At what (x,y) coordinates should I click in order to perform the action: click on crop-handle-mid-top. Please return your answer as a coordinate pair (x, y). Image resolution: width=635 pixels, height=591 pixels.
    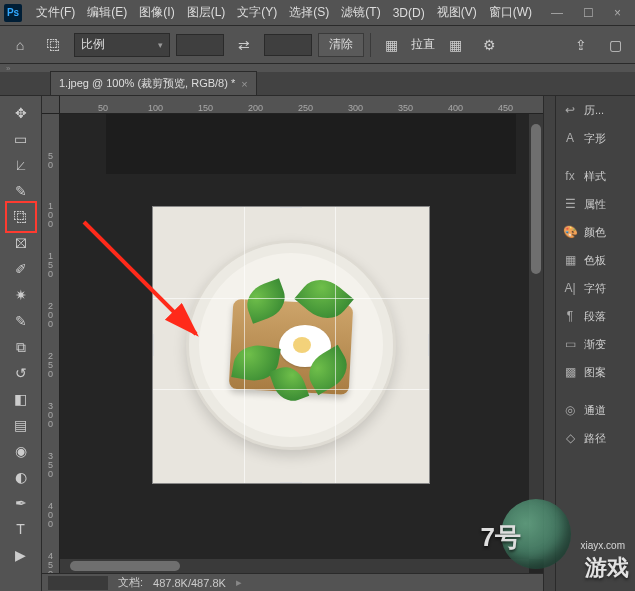
    Looking at the image, I should click on (291, 208).